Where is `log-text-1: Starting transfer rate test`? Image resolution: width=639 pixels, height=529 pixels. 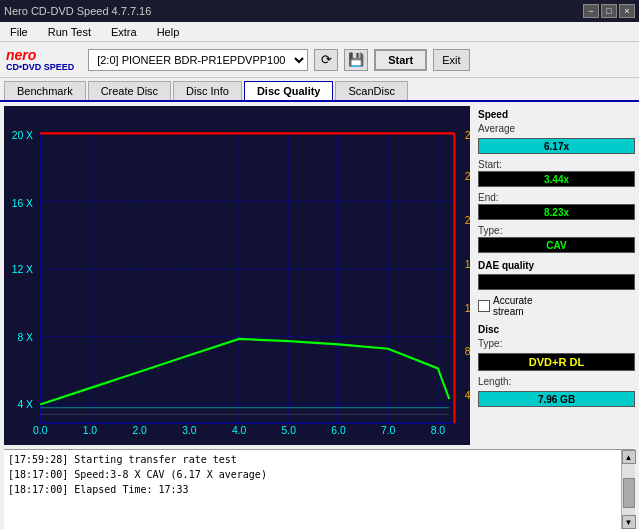 log-text-1: Starting transfer rate test is located at coordinates (156, 460).